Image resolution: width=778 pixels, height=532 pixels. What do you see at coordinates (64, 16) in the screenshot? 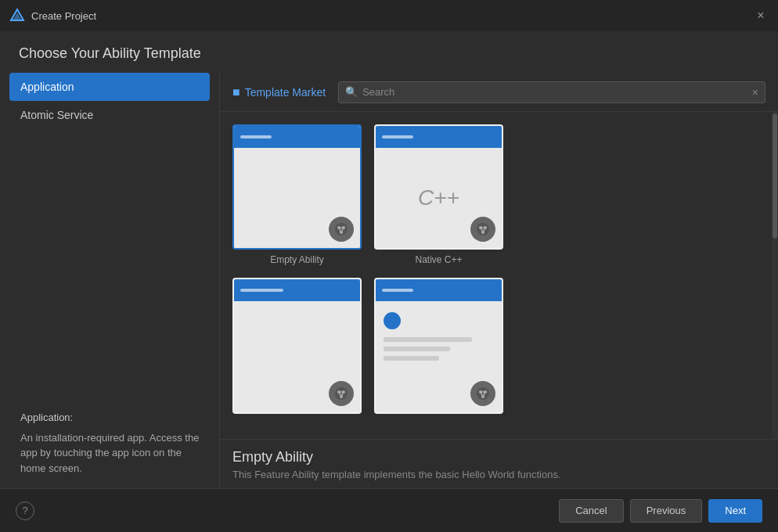
I see `dialog-title: Create Project` at bounding box center [64, 16].